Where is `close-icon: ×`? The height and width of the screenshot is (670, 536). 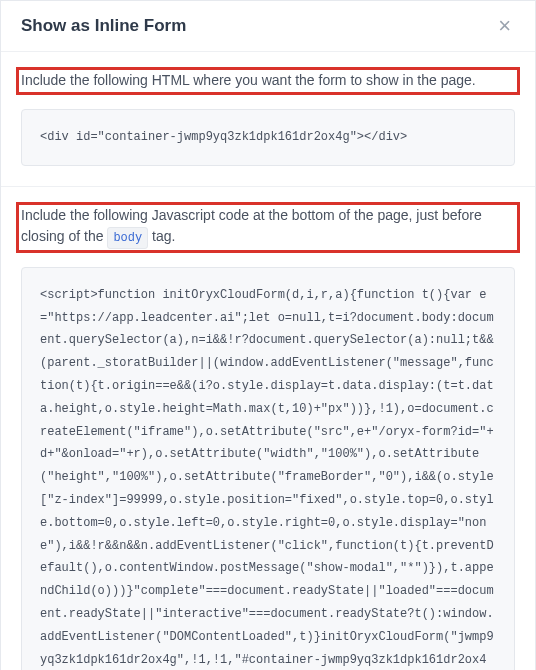
close-icon: × is located at coordinates (504, 26).